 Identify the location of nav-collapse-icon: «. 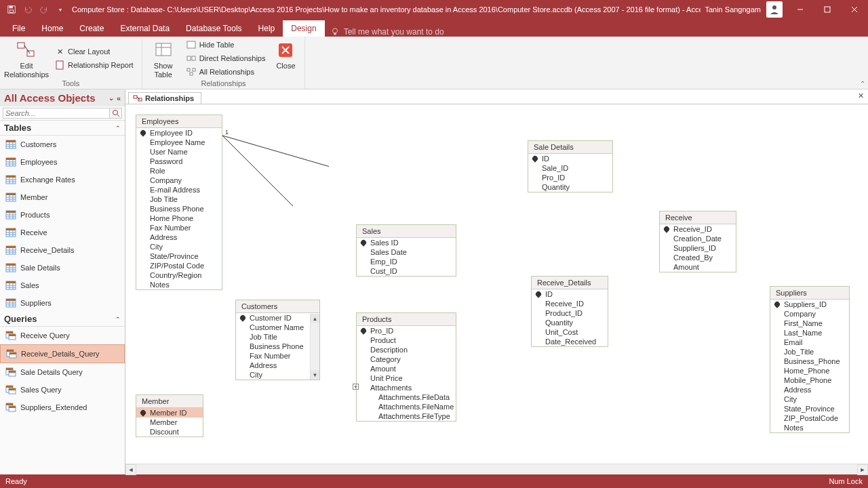
(119, 98).